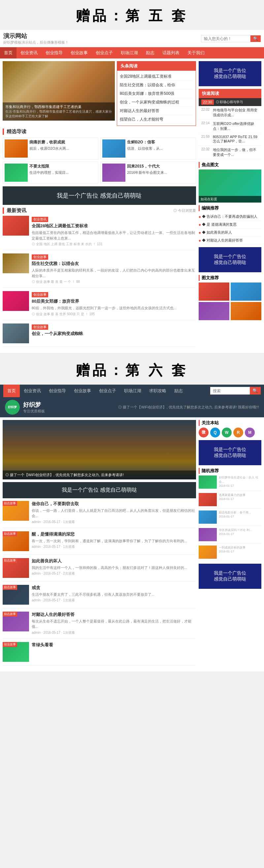 The height and width of the screenshot is (868, 264). I want to click on follow-qq: Q, so click(215, 433).